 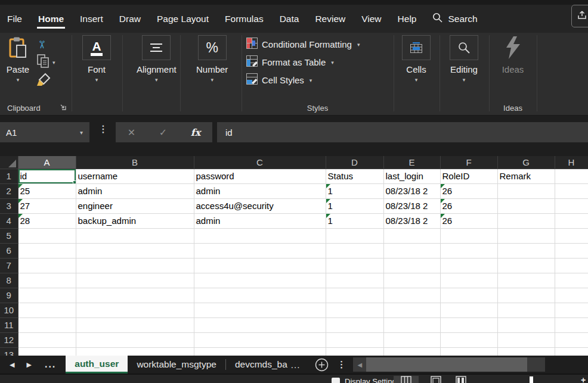 I want to click on selected-cell-A1: id, so click(x=47, y=176).